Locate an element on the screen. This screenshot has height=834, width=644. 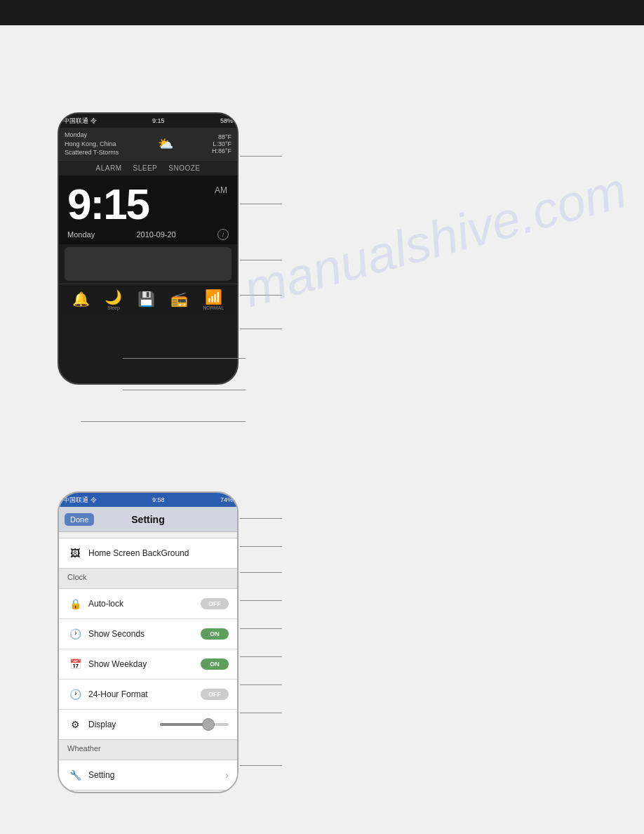
home-screen-row: 🖼 Home Screen BackGround is located at coordinates (148, 553).